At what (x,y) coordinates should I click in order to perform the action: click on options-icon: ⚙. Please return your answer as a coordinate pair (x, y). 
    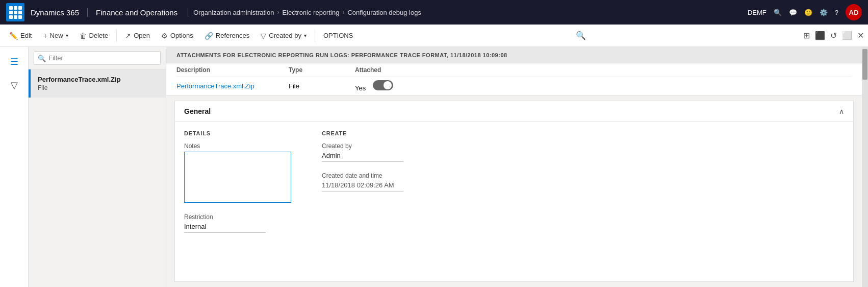
    Looking at the image, I should click on (164, 36).